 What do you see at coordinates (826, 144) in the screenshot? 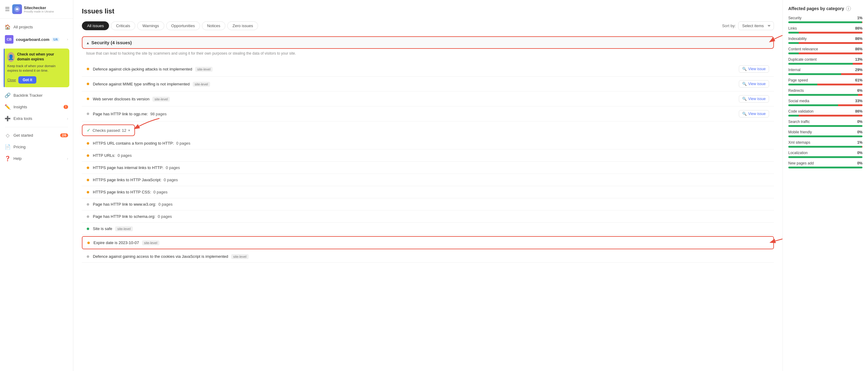
I see `category-item: Xml sitemaps1%` at bounding box center [826, 144].